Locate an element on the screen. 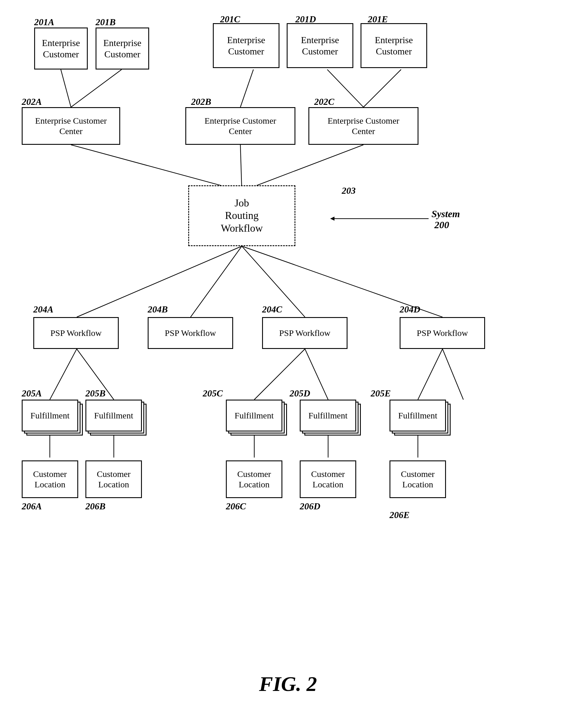  label-205e: 205E is located at coordinates (380, 394).